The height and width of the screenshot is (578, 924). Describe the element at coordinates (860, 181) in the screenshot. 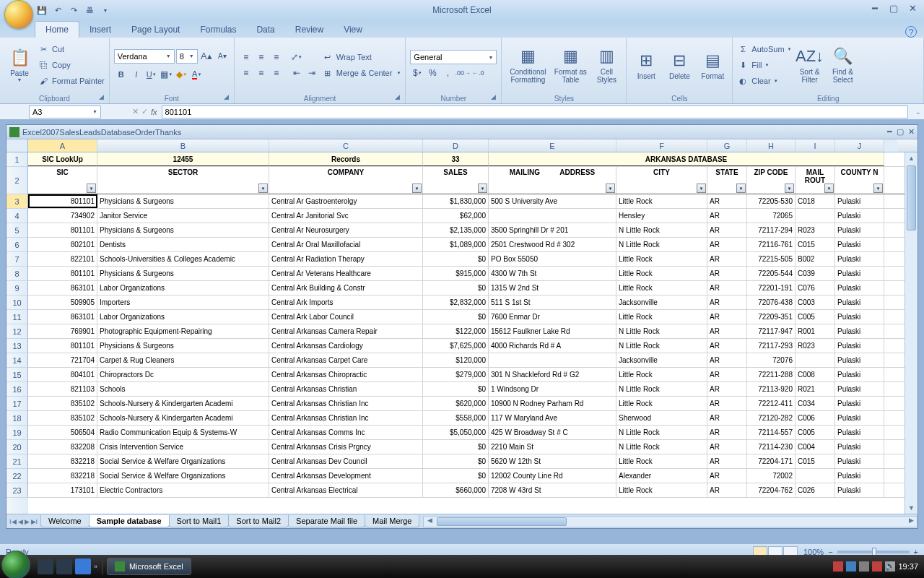

I see `column-filter-header: COUNTY N▼` at that location.